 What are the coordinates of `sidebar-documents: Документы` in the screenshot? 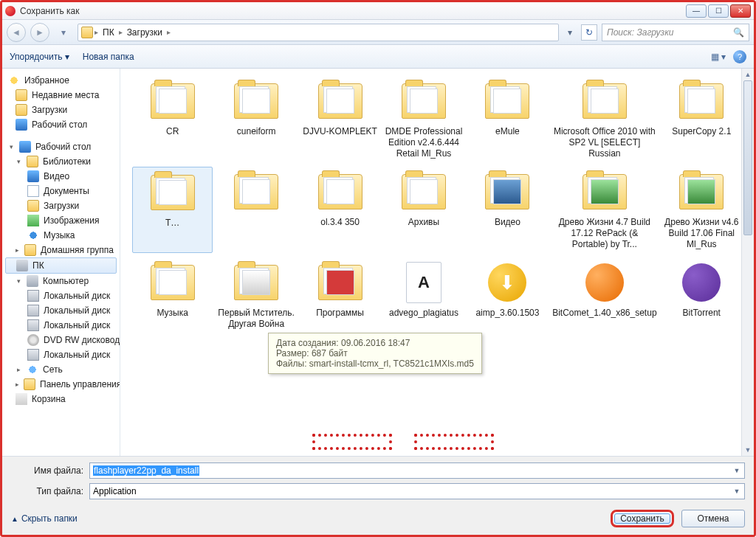 It's located at (61, 191).